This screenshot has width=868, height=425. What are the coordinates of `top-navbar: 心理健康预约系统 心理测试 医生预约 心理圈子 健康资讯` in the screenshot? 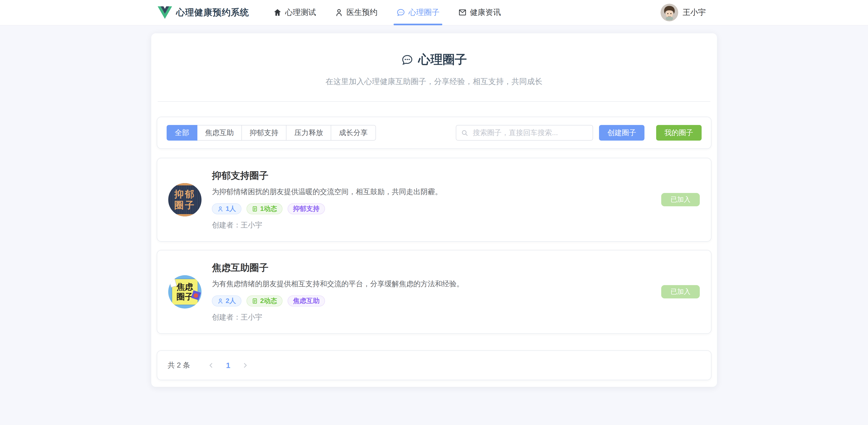 It's located at (434, 13).